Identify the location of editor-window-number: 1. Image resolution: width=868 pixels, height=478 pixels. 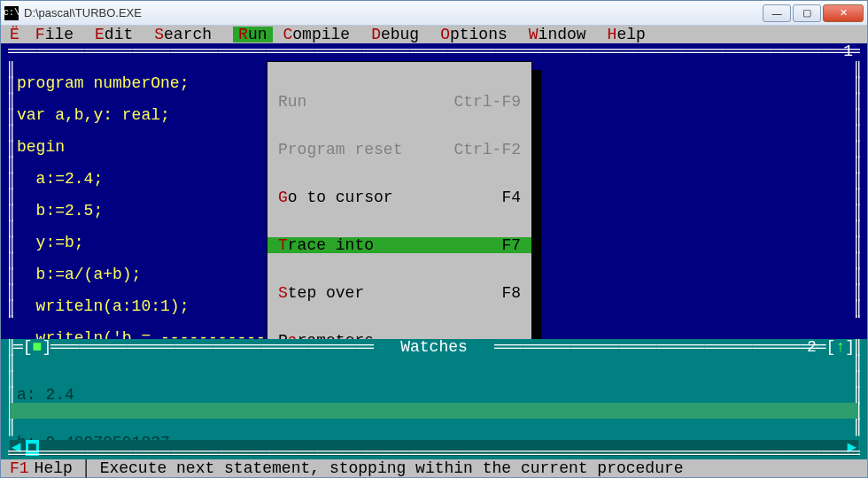
(849, 51).